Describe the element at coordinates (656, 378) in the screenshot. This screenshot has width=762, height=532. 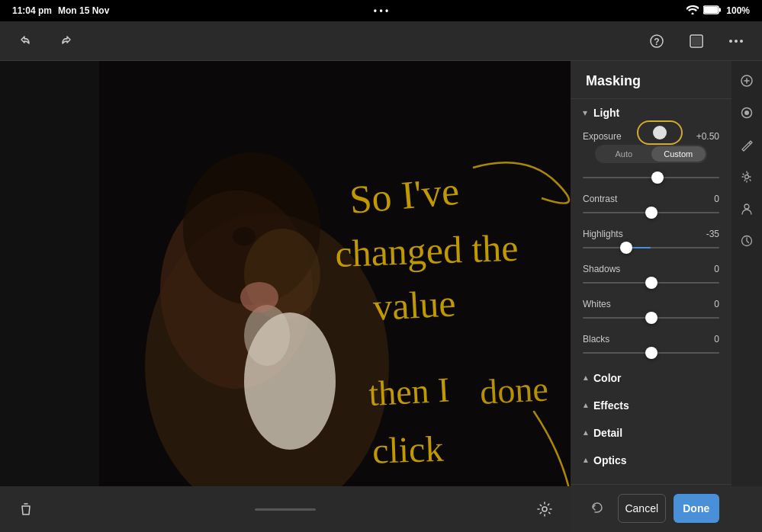
I see `color-section-title: Color` at that location.